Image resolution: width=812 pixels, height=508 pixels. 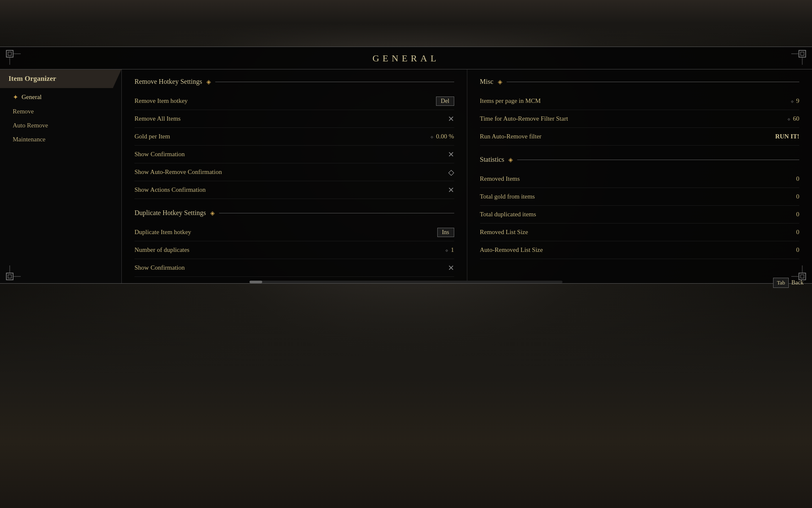 What do you see at coordinates (788, 283) in the screenshot?
I see `nav-bottom: Tab Back` at bounding box center [788, 283].